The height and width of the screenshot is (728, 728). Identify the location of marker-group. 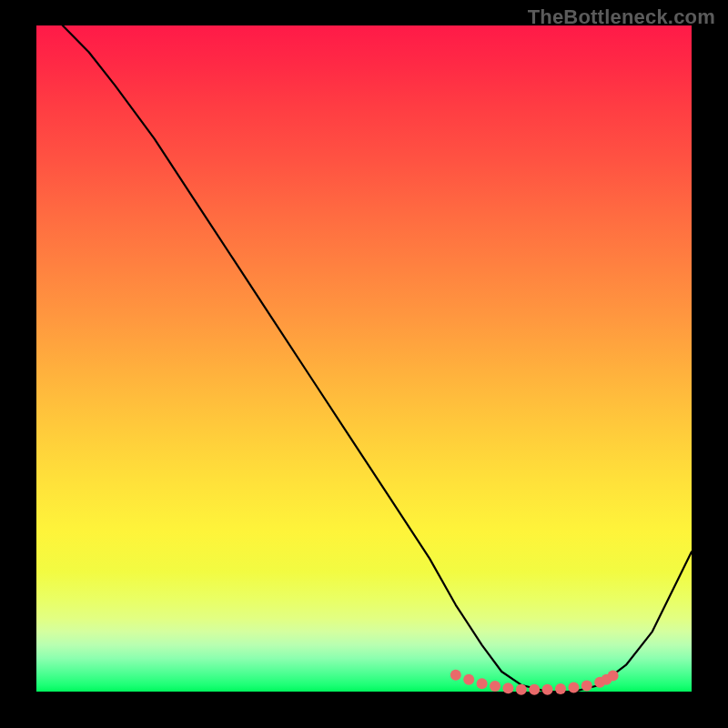
(535, 682).